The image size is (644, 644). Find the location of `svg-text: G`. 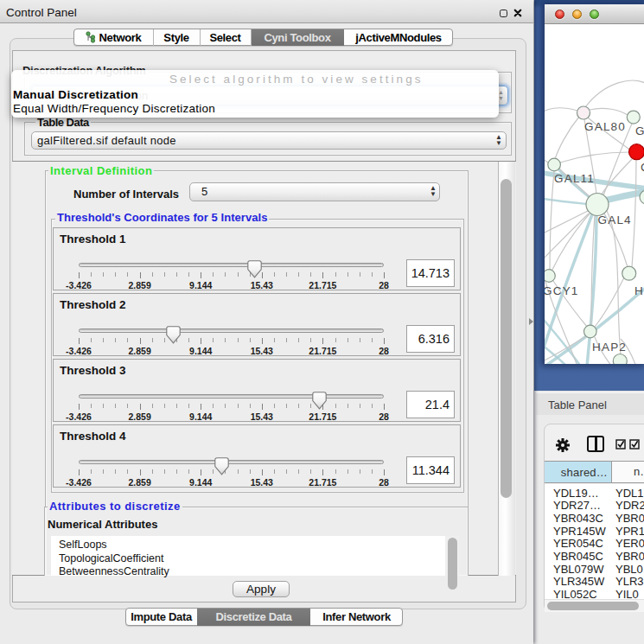

svg-text: G is located at coordinates (640, 131).